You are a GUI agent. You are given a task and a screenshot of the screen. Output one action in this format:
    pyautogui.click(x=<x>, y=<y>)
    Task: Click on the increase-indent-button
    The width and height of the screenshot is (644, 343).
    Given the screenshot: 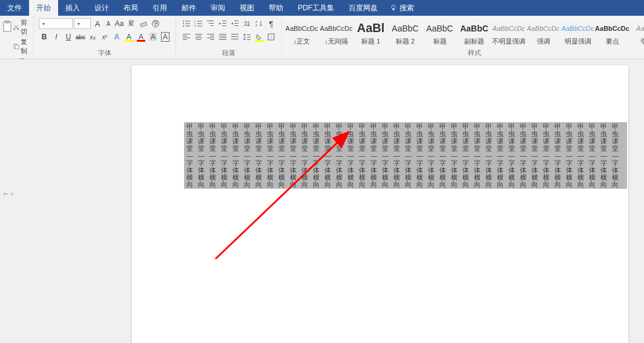 What is the action you would take?
    pyautogui.click(x=235, y=24)
    